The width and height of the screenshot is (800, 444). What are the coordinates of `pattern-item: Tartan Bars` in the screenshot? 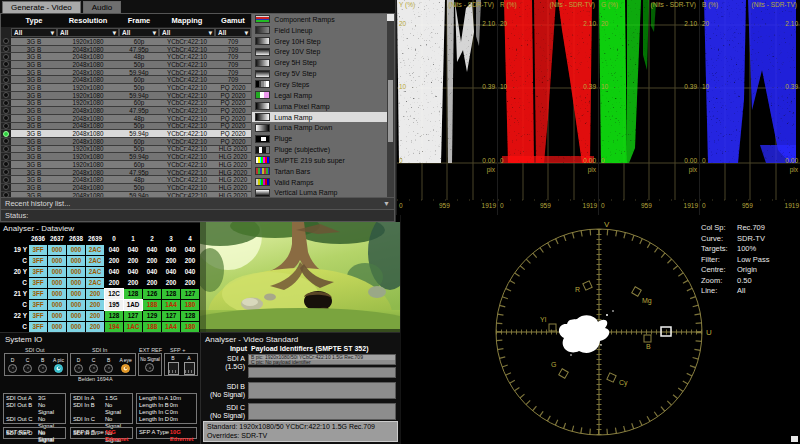 It's located at (323, 172).